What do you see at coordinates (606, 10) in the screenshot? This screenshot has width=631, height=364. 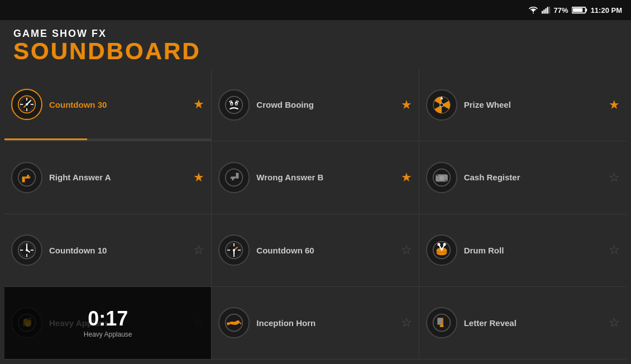 I see `time-display: 11:20 PM` at bounding box center [606, 10].